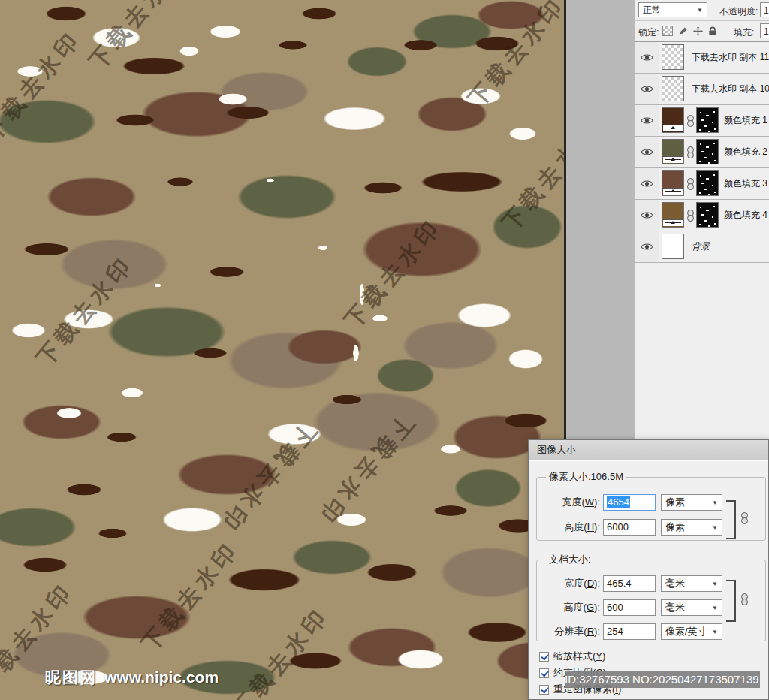 The image size is (769, 700). What do you see at coordinates (683, 32) in the screenshot?
I see `lock-pixels-brush-icon` at bounding box center [683, 32].